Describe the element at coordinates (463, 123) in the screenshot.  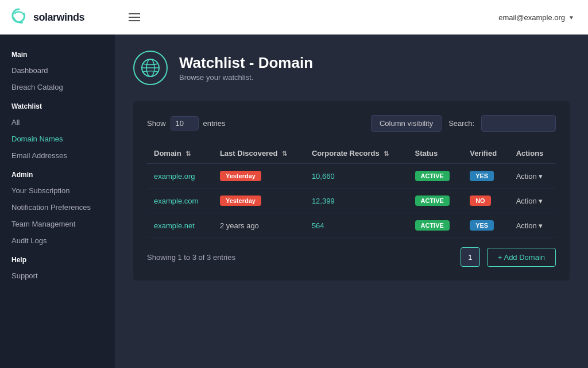
I see `search-row: Column visibility Search:` at that location.